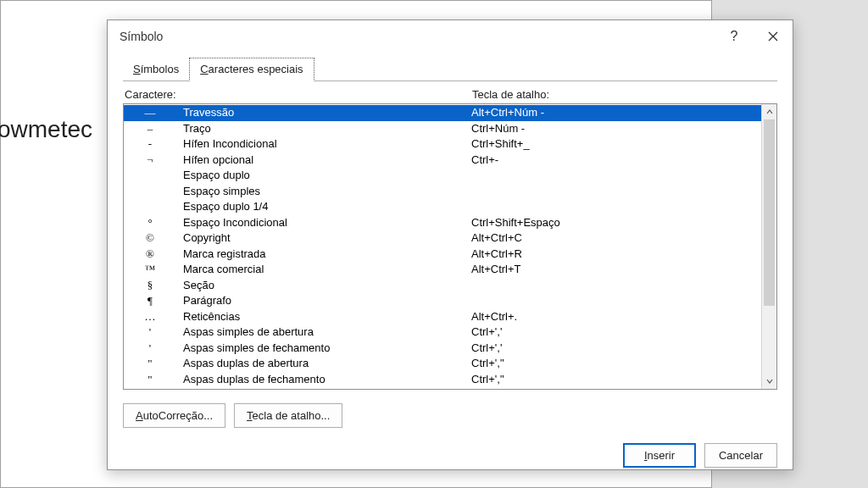  What do you see at coordinates (659, 456) in the screenshot?
I see `insert-button: Inserir` at bounding box center [659, 456].